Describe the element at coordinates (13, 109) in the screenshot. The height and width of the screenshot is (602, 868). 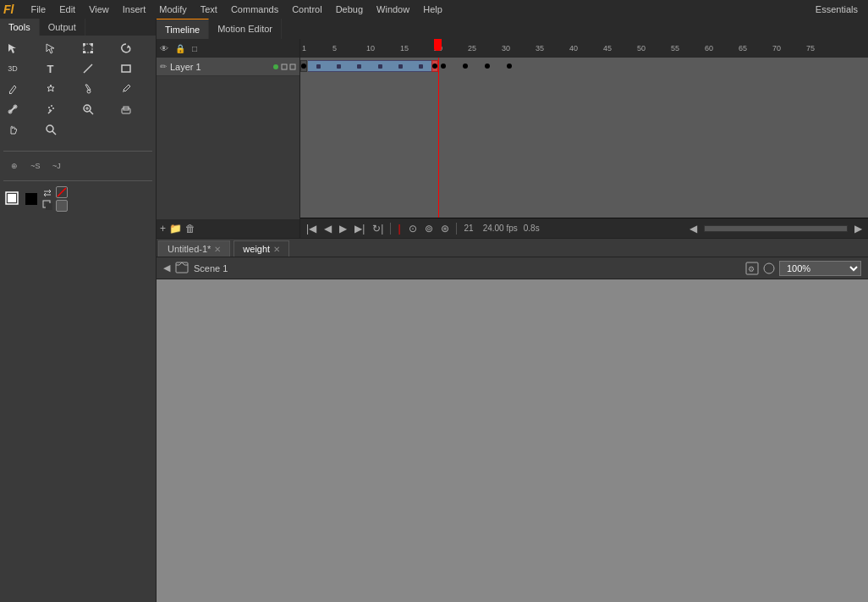
I see `bone-tool` at that location.